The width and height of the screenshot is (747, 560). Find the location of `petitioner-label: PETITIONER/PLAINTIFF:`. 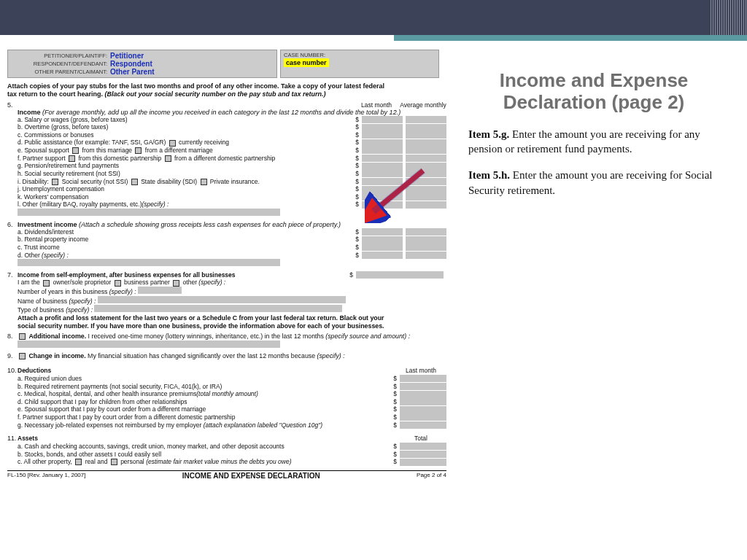

petitioner-label: PETITIONER/PLAINTIFF: is located at coordinates (59, 55).